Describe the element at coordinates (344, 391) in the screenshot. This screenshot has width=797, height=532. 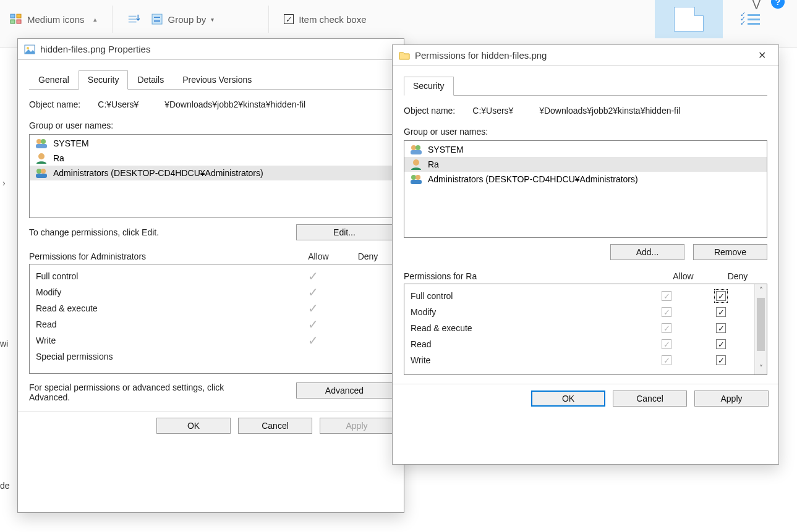
I see `advanced-button: Advanced` at that location.